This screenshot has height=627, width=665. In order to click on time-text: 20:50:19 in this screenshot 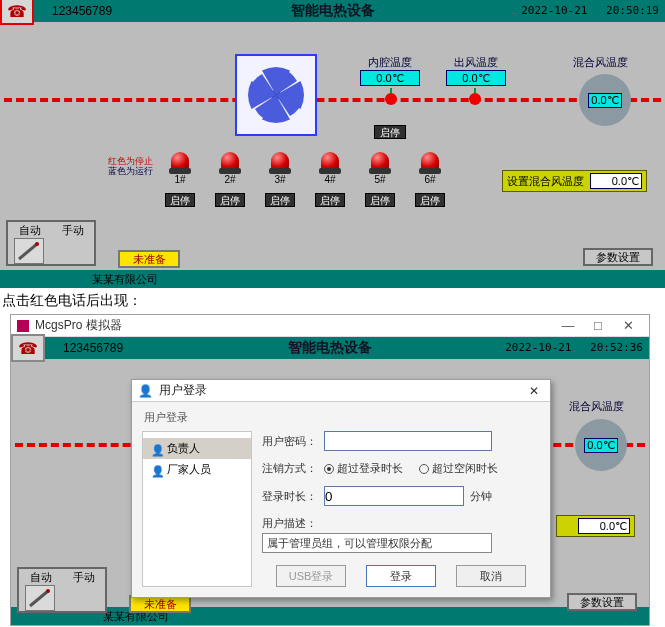, I will do `click(632, 10)`.